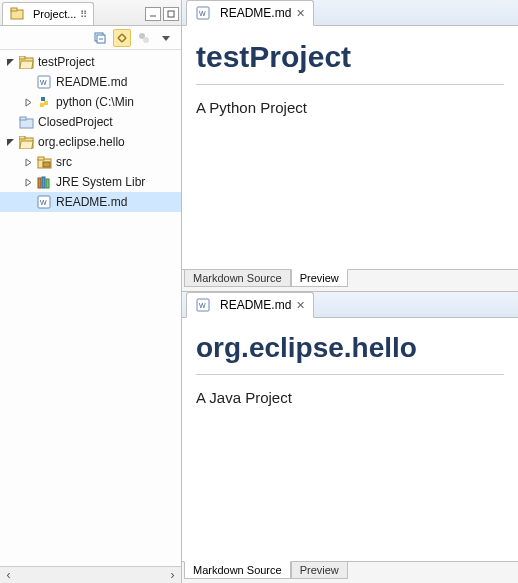 This screenshot has width=518, height=583. What do you see at coordinates (90, 162) in the screenshot?
I see `tree-node-src: src` at bounding box center [90, 162].